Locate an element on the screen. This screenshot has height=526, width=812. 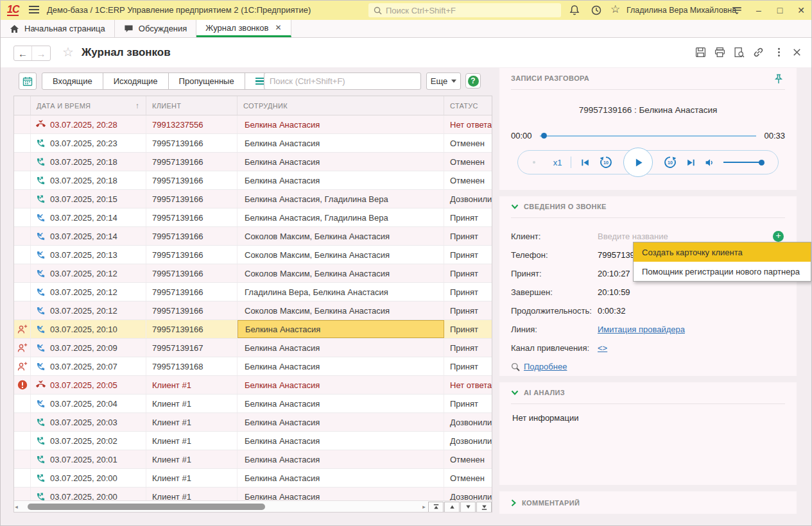
call-details-title: СВЕДЕНИЯ О ЗВОНКЕ is located at coordinates (558, 207).